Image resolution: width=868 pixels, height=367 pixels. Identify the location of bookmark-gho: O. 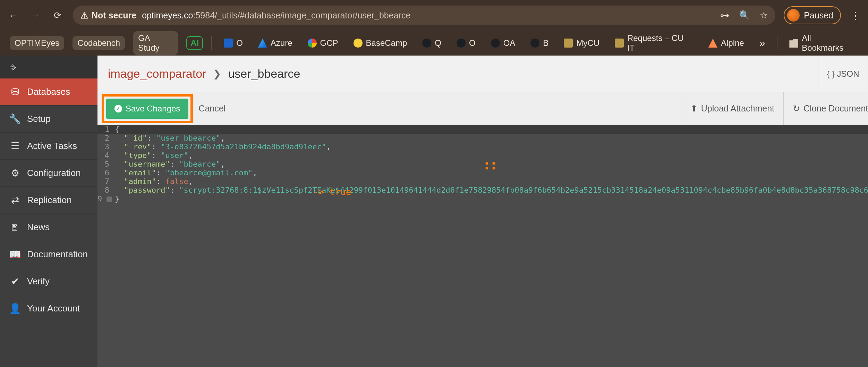
(466, 43).